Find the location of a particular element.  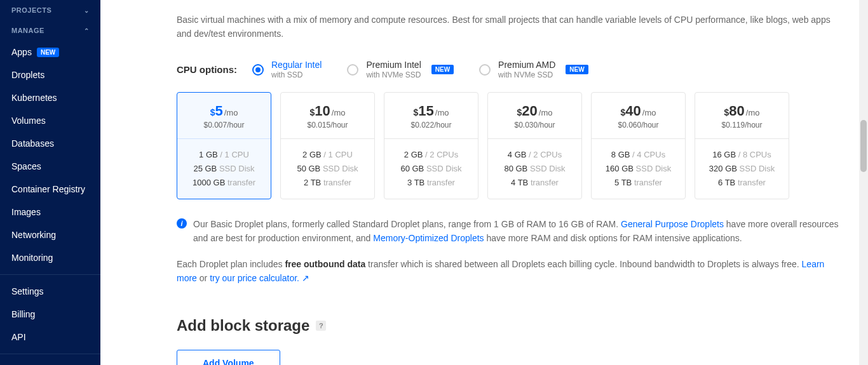

plan-price-section: $ 40 /mo $0.060/hour is located at coordinates (638, 116).